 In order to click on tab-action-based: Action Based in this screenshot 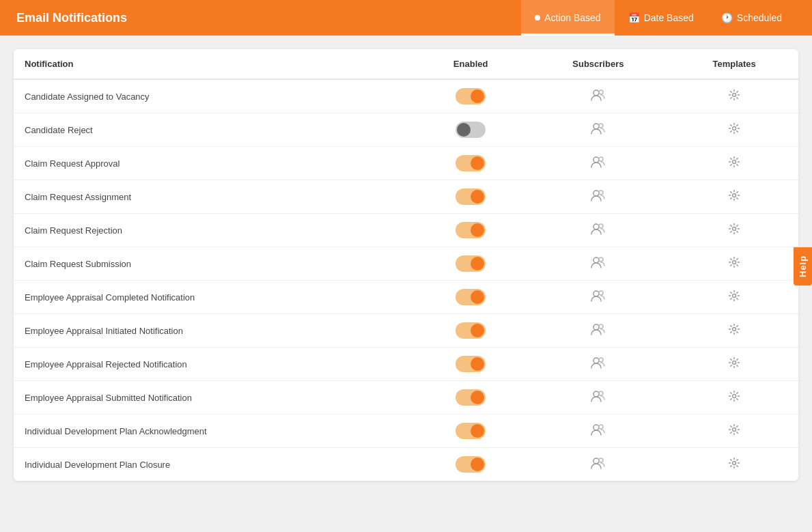, I will do `click(568, 18)`.